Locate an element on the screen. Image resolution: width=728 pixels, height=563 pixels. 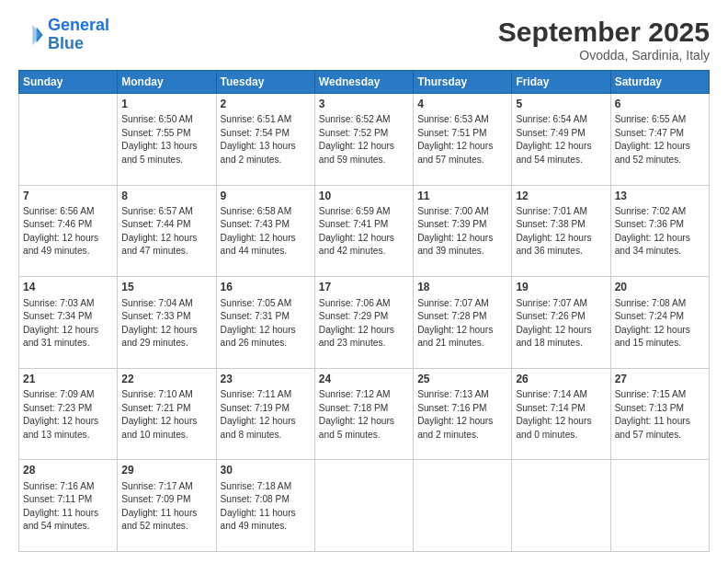
day-number: 29 is located at coordinates (166, 471).